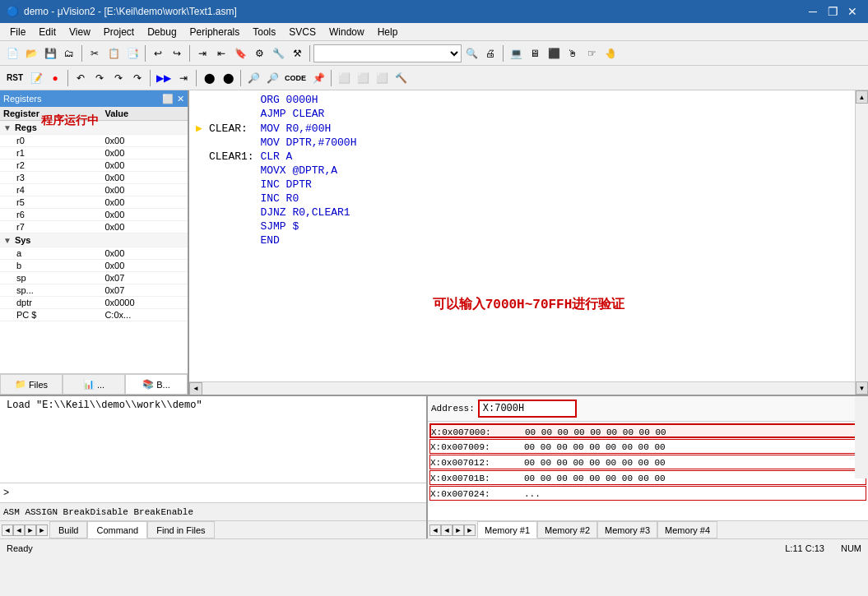 This screenshot has width=868, height=596. What do you see at coordinates (507, 529) in the screenshot?
I see `tab-memory1: Memory #1` at bounding box center [507, 529].